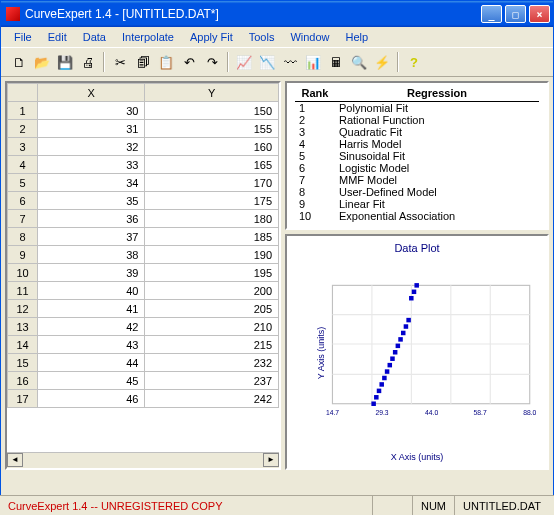 The image size is (554, 515). What do you see at coordinates (88, 62) in the screenshot?
I see `print-icon: 🖨` at bounding box center [88, 62].